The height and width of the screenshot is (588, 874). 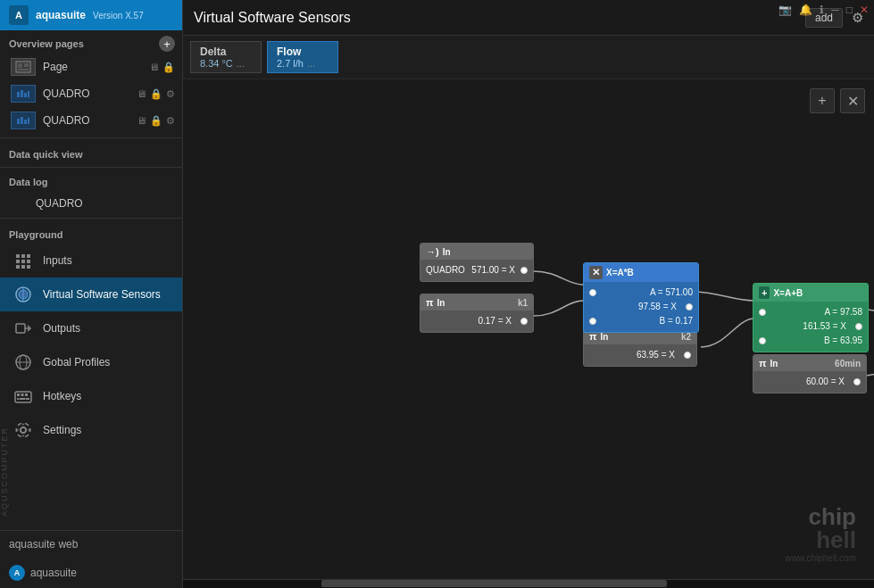 I want to click on node-pi-k1-value-row: 0.17 = X, so click(x=477, y=321).